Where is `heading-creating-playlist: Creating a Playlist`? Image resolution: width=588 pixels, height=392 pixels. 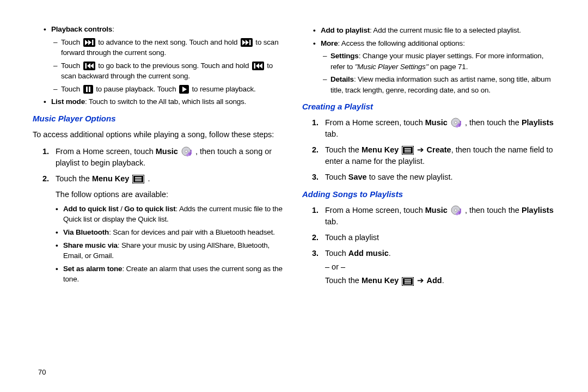
heading-creating-playlist: Creating a Playlist is located at coordinates (429, 107).